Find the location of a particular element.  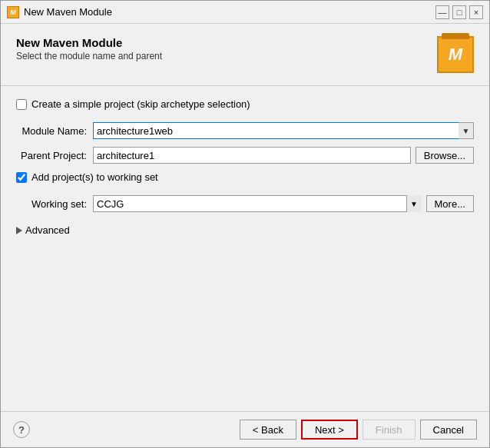

advanced-label: Advanced is located at coordinates (48, 231).